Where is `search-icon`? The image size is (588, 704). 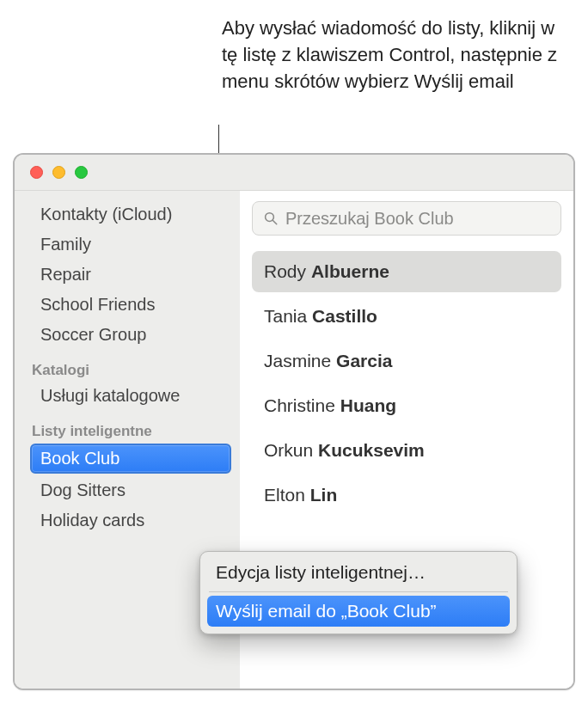 search-icon is located at coordinates (271, 218).